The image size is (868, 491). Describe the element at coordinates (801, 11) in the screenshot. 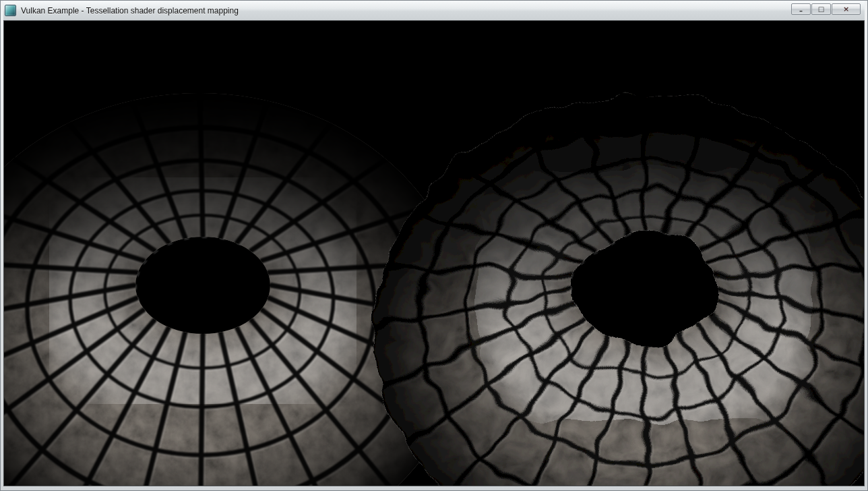

I see `minimize-icon: –` at that location.